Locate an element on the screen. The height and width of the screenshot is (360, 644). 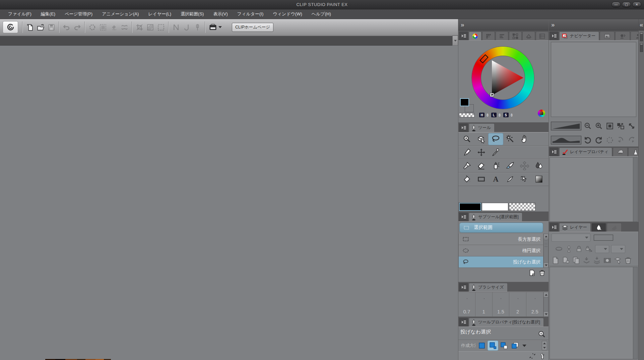
layer-target-dropdown is located at coordinates (618, 249).